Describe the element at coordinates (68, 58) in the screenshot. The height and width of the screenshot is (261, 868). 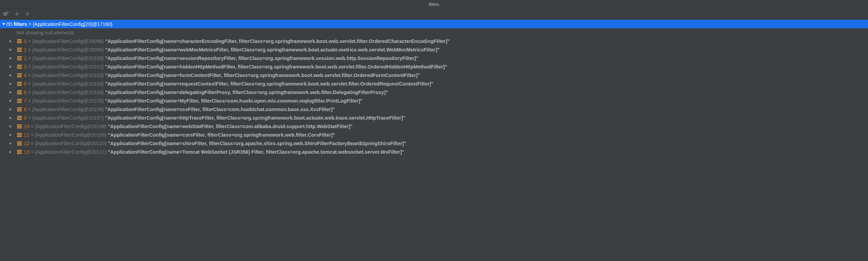
I see `item-object-ref: {ApplicationFilterConfig@20100}` at that location.